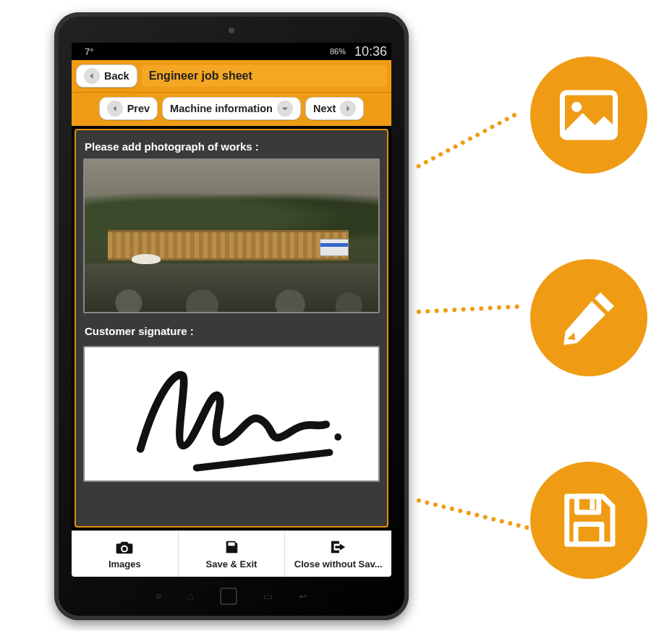 This screenshot has width=672, height=631. Describe the element at coordinates (89, 52) in the screenshot. I see `temperature-reading: 7°` at that location.